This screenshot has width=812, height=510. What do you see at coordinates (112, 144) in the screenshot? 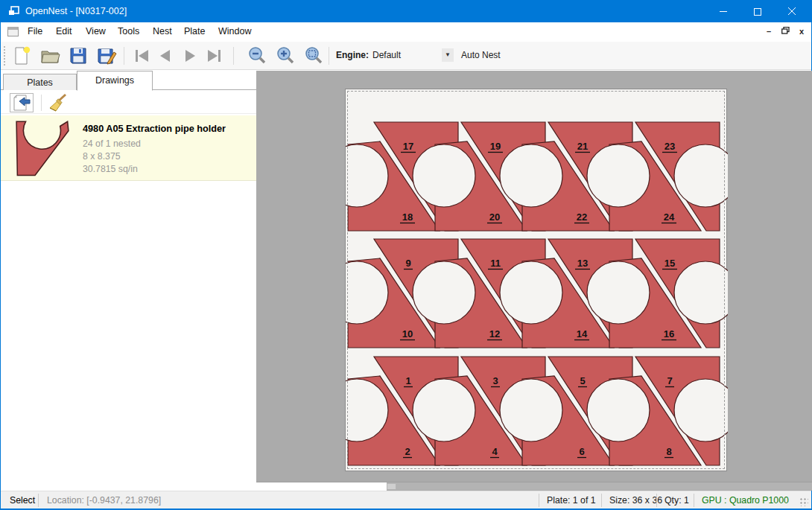
I see `drawing-nested-count: 24 of 1 nested` at bounding box center [112, 144].